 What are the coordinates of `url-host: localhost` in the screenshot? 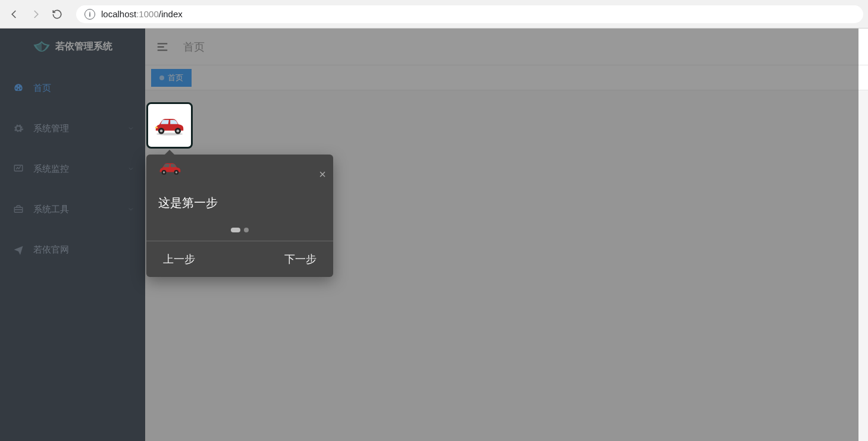 It's located at (119, 14).